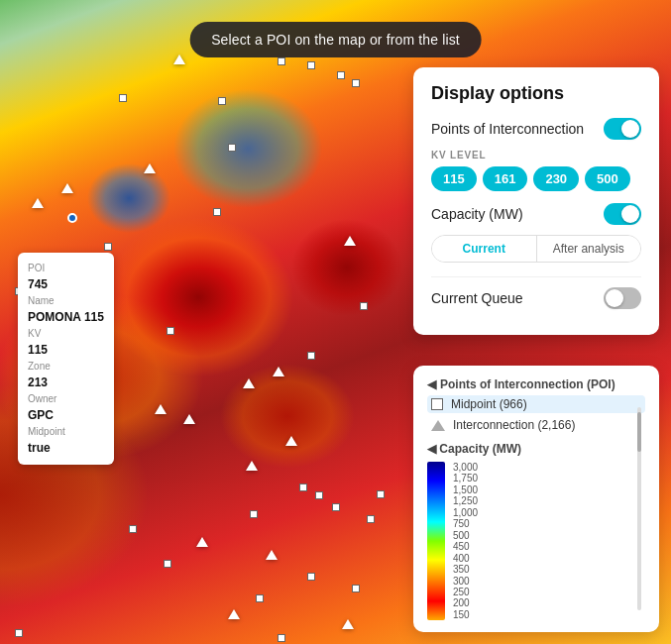 This screenshot has height=644, width=671. Describe the element at coordinates (589, 249) in the screenshot. I see `capacity-after-analysis-tab: After analysis` at that location.